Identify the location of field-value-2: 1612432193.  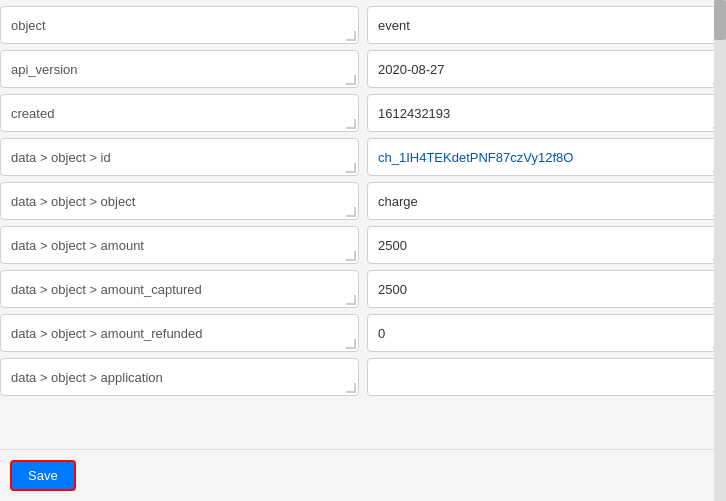
(546, 113).